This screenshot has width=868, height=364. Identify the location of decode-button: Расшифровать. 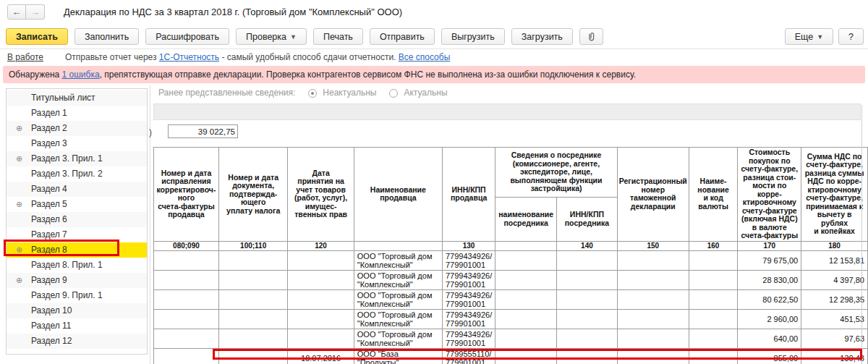
(187, 36).